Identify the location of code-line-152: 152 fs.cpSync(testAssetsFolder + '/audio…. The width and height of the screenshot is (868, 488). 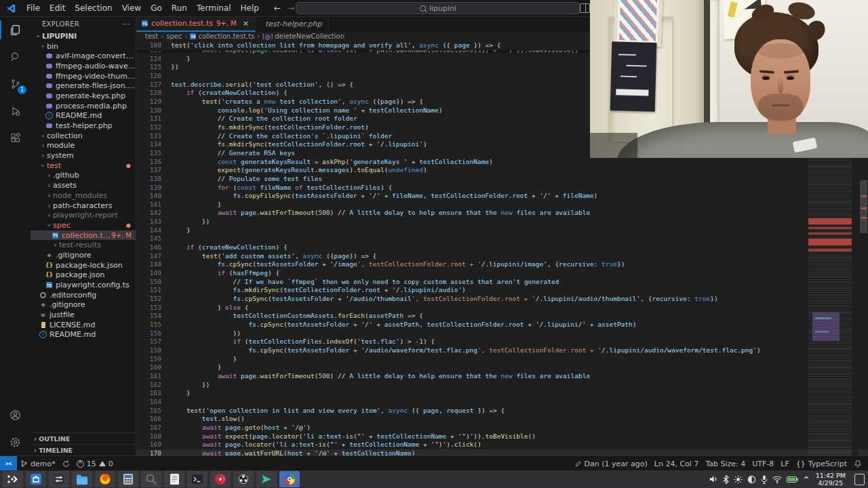
(502, 300).